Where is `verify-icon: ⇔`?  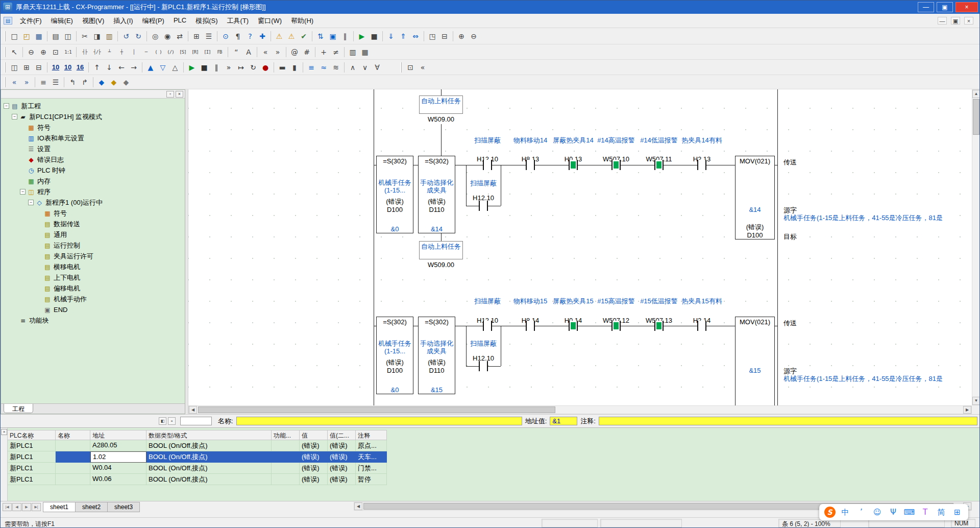 verify-icon: ⇔ is located at coordinates (415, 36).